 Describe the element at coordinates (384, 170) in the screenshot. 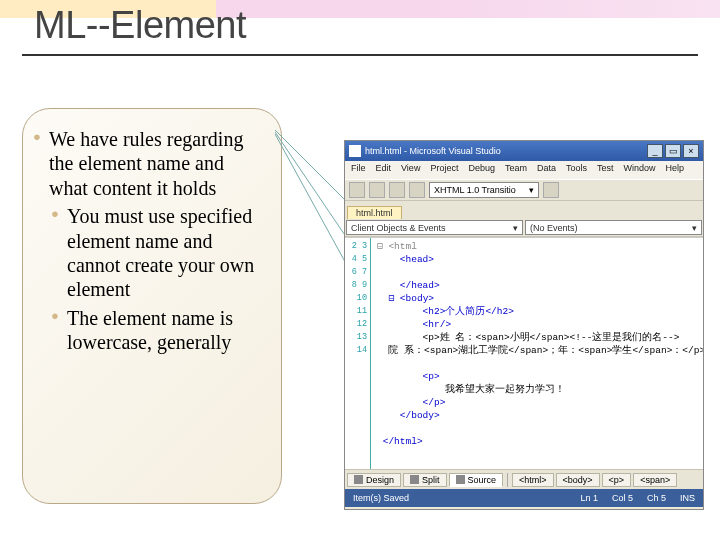

I see `menu-edit: Edit` at that location.